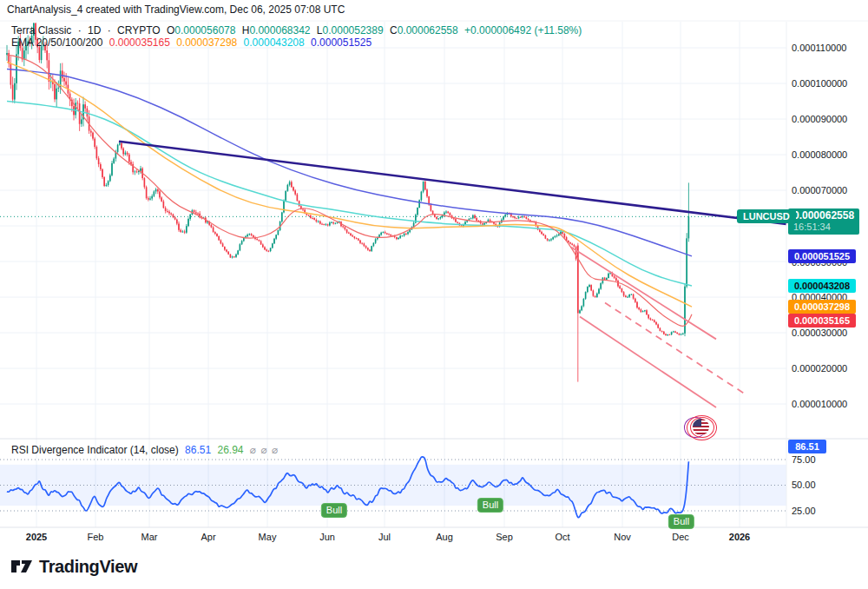 The width and height of the screenshot is (868, 589). What do you see at coordinates (824, 222) in the screenshot?
I see `current-price-box: 0.000062558 16:51:34` at bounding box center [824, 222].